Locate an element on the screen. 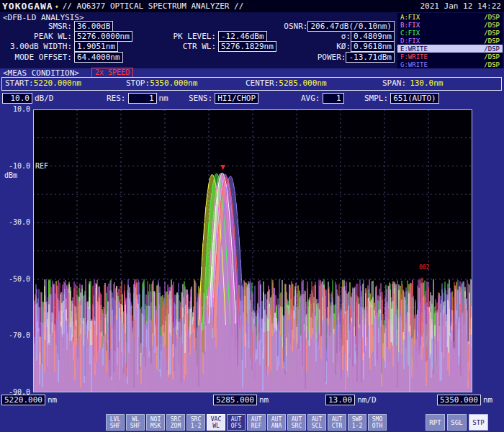  peak-wl-label: PEAK WL: is located at coordinates (37, 36).